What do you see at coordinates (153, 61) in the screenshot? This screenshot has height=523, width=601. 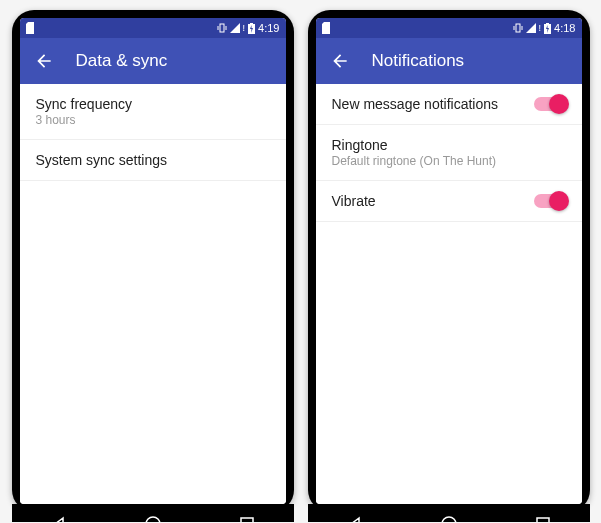 I see `appbar: Data & sync` at bounding box center [153, 61].